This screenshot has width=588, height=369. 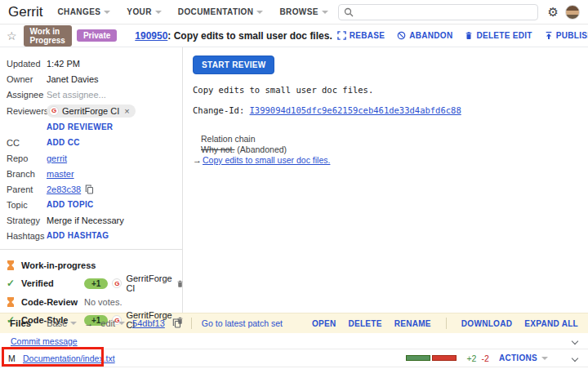 What do you see at coordinates (127, 111) in the screenshot?
I see `remove-reviewer-icon: ×` at bounding box center [127, 111].